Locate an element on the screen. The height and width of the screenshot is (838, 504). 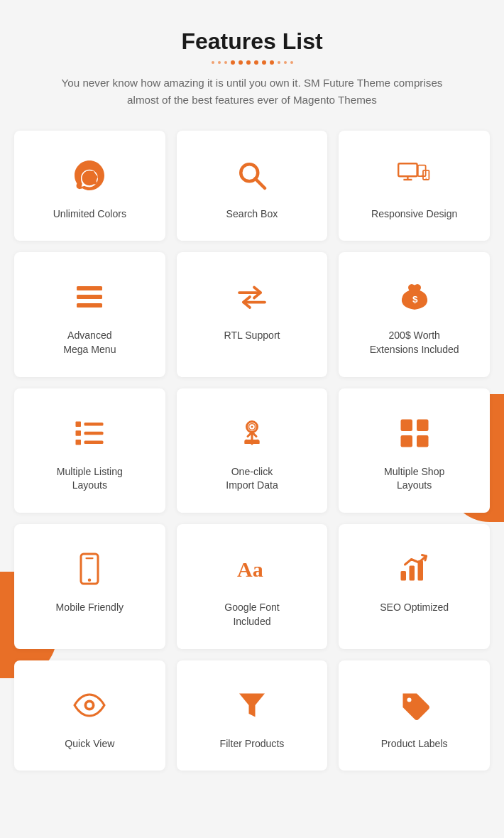
card-label-responsive-design: Responsive Design is located at coordinates (415, 214).